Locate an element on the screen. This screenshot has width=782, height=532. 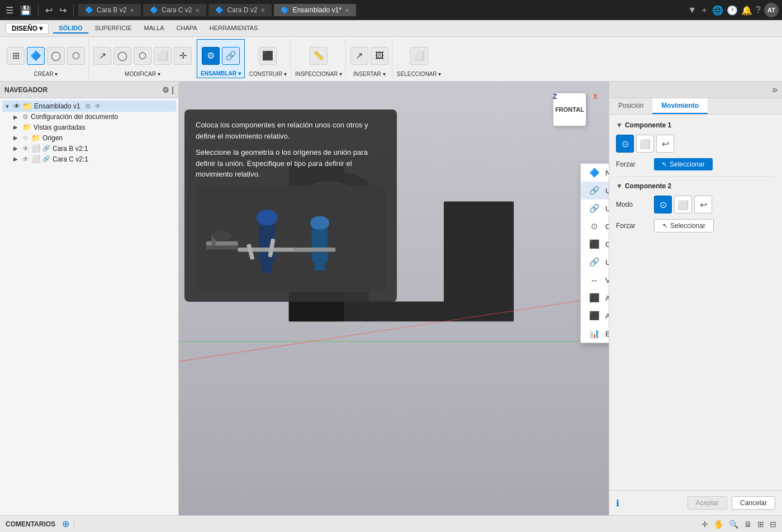
rp-comp1-mode-btn-3: ↩ is located at coordinates (665, 144).